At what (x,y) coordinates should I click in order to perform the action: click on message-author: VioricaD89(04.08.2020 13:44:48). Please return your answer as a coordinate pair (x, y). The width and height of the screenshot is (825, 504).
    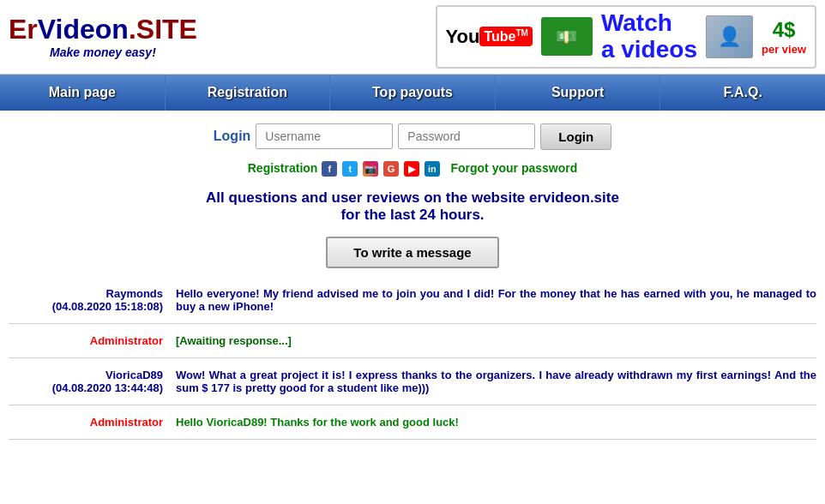
    Looking at the image, I should click on (86, 381).